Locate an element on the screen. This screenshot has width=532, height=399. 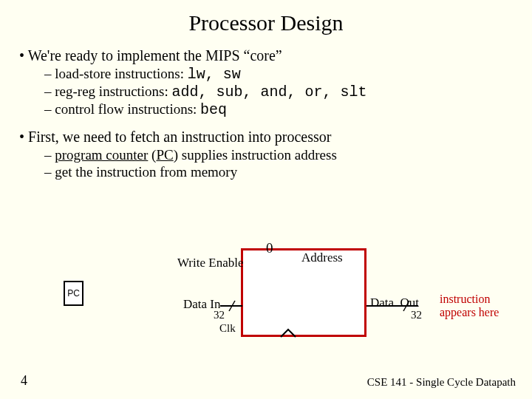
address-label: Address is located at coordinates (322, 258).